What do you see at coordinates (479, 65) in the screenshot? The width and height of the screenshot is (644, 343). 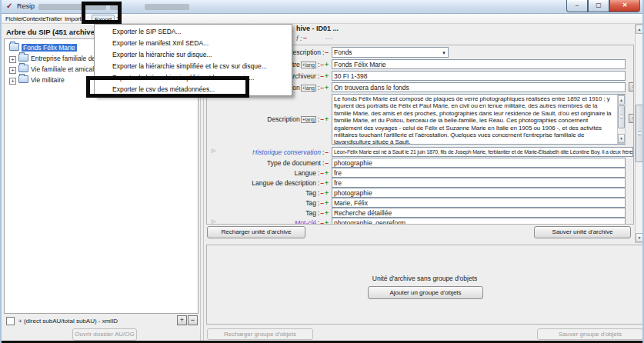 I see `titre-input: Fonds Félix Marie` at bounding box center [479, 65].